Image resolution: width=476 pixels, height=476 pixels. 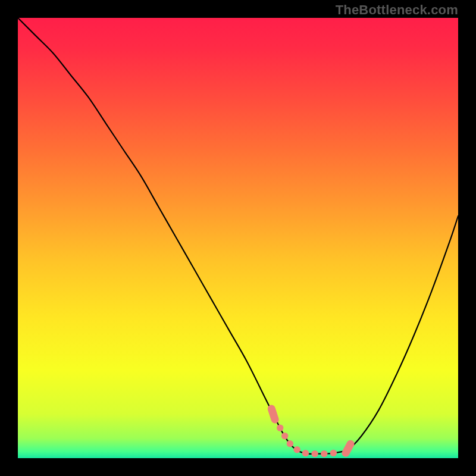 I want to click on watermark-text: TheBottleneck.com, so click(x=397, y=10).